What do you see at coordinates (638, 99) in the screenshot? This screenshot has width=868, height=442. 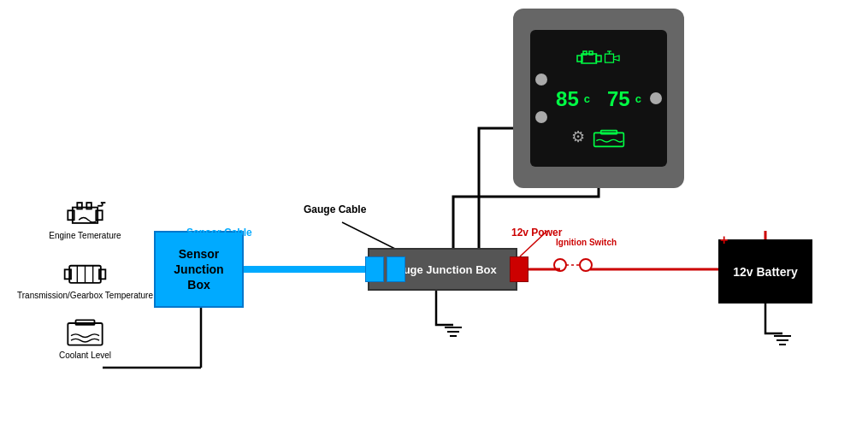 I see `gauge-temp2-unit: c` at bounding box center [638, 99].